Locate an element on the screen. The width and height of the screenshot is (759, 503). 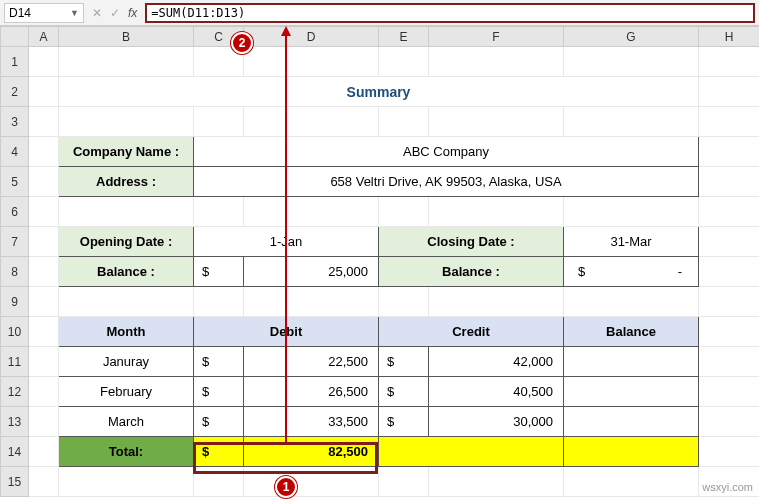
row-header: 15 is located at coordinates (15, 482).